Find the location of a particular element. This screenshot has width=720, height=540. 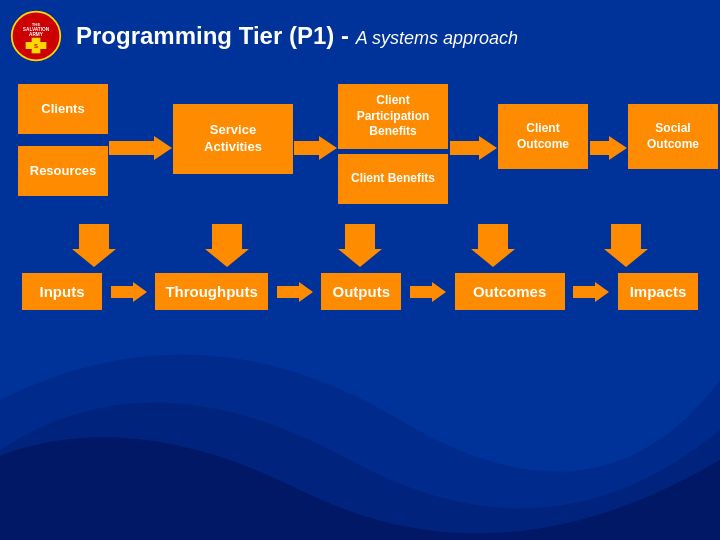

client-benefits-box: Client Benefits is located at coordinates (393, 179).